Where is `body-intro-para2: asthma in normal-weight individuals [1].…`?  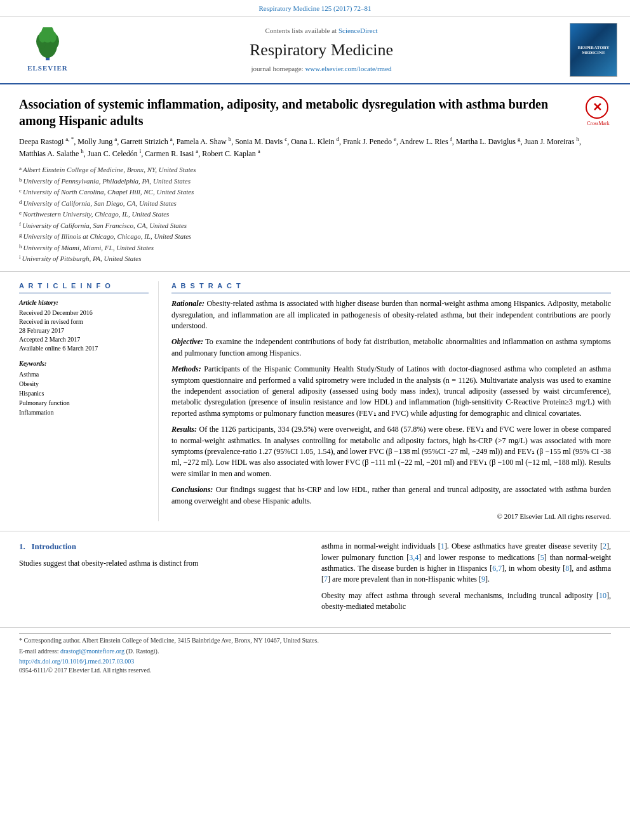 body-intro-para2: asthma in normal-weight individuals [1].… is located at coordinates (466, 563).